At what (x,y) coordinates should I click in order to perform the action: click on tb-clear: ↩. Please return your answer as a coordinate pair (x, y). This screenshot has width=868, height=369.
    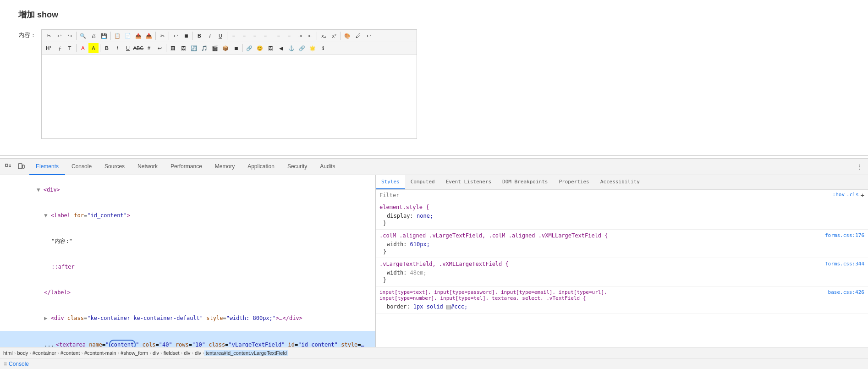
    Looking at the image, I should click on (159, 48).